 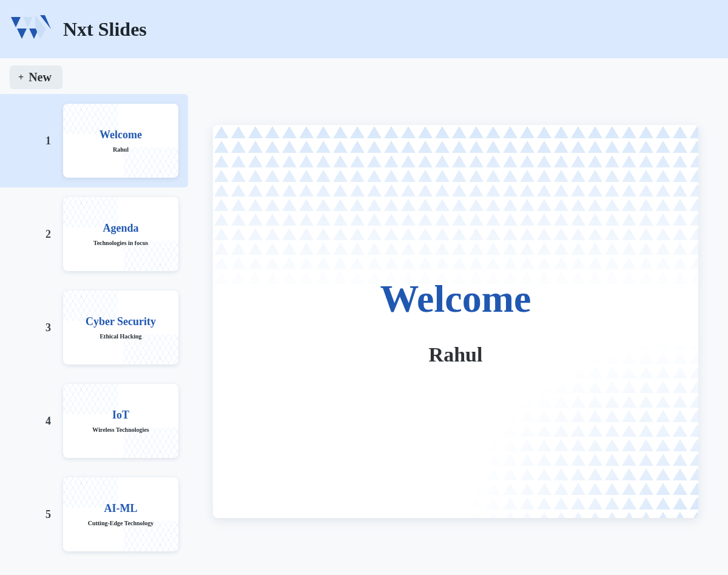 I want to click on new-button-container: + New, so click(x=94, y=76).